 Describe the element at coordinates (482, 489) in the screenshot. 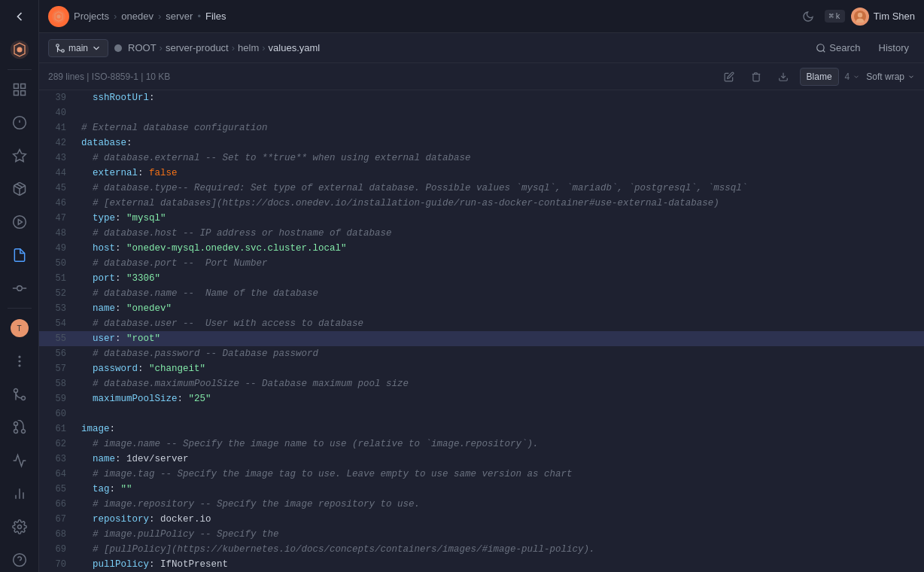

I see `table-row: 65 tag: ""` at that location.